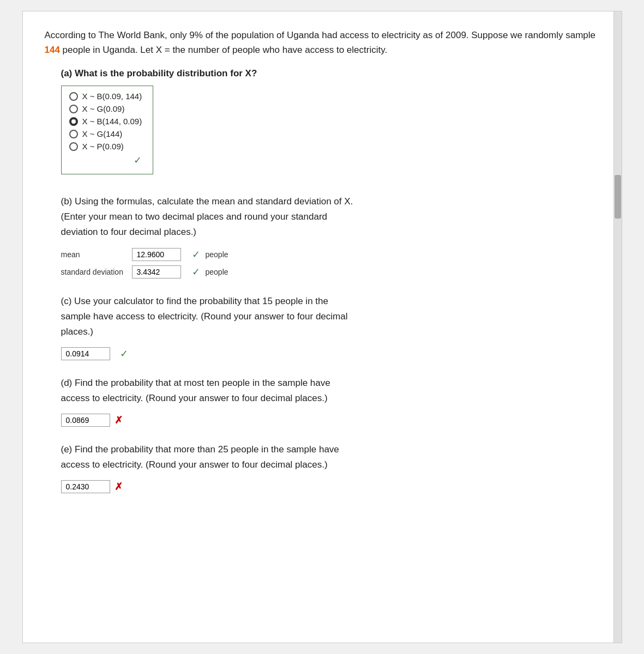  What do you see at coordinates (86, 420) in the screenshot?
I see `part-d-input` at bounding box center [86, 420].